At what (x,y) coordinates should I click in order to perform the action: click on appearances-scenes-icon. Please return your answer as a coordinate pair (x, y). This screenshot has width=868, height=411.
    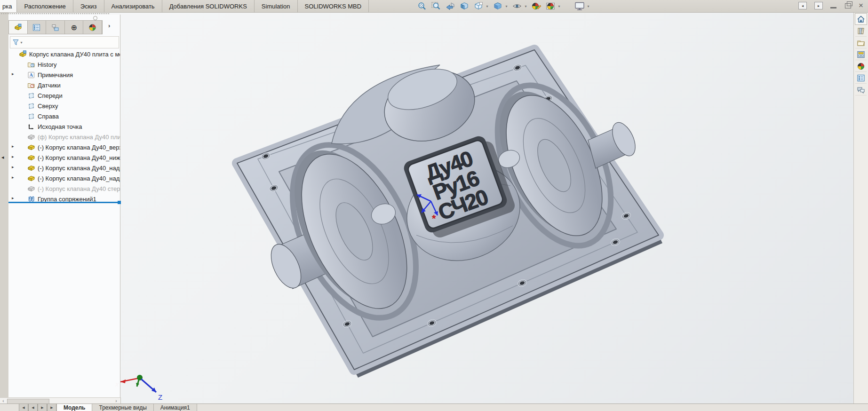
    Looking at the image, I should click on (861, 66).